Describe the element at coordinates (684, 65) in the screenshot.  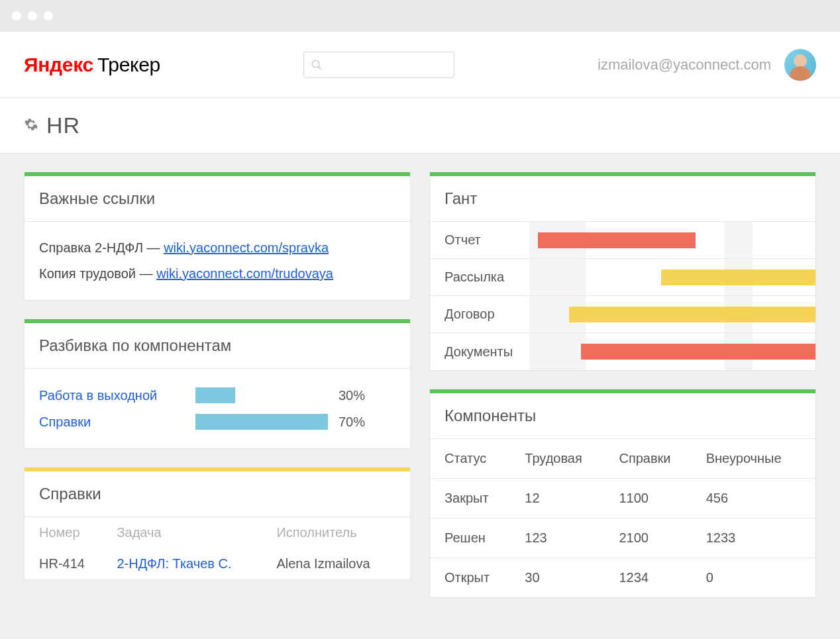
I see `user-email: izmailova@yaconnect.com` at that location.